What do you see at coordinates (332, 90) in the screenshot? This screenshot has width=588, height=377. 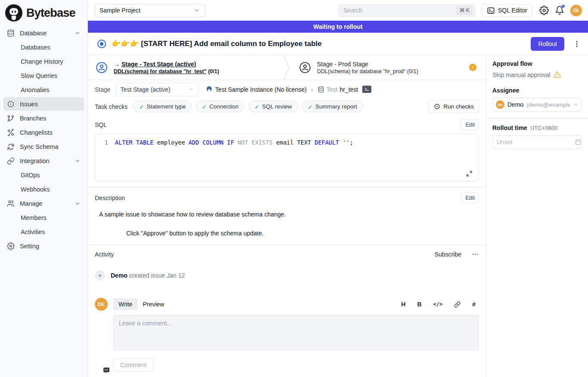 I see `environment-name: Test` at bounding box center [332, 90].